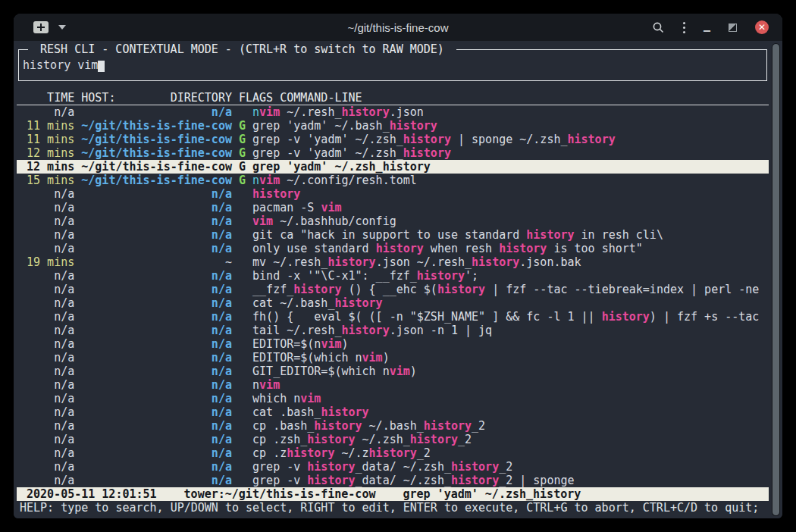 The image size is (796, 532). What do you see at coordinates (393, 221) in the screenshot?
I see `history-row: n/a n/a vim ~/.bashhub/config` at bounding box center [393, 221].